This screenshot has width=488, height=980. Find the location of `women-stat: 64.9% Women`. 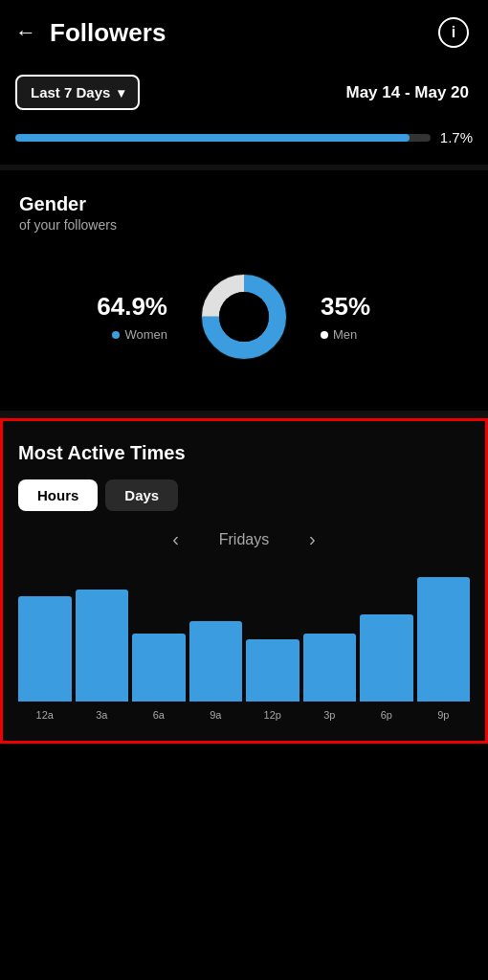

women-stat: 64.9% Women is located at coordinates (134, 317).